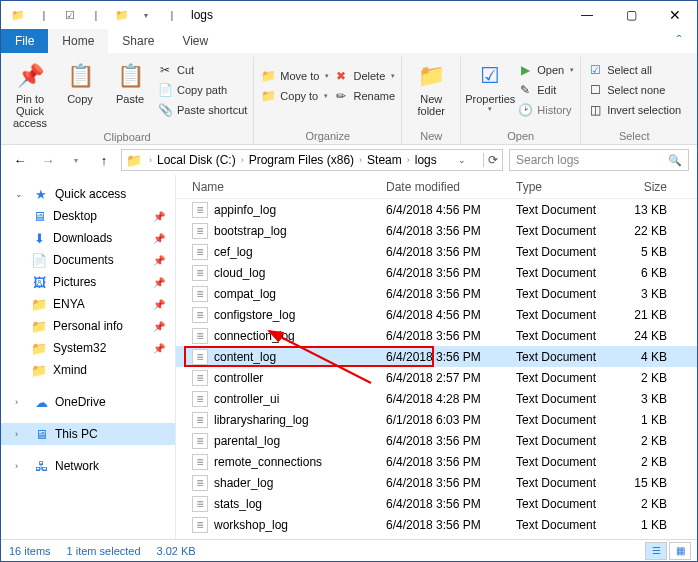  What do you see at coordinates (202, 110) in the screenshot?
I see `paste-shortcut-button: 📎 Paste shortcut` at bounding box center [202, 110].